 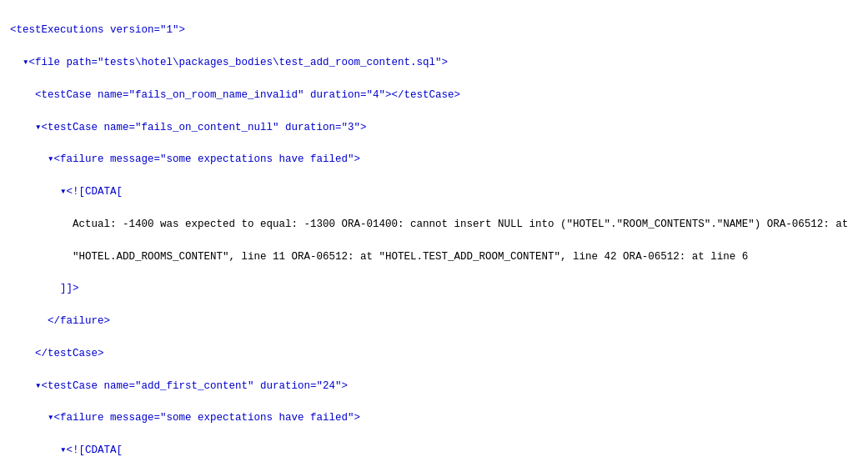 I want to click on line-6: ▾<![CDATA[, so click(x=434, y=192).